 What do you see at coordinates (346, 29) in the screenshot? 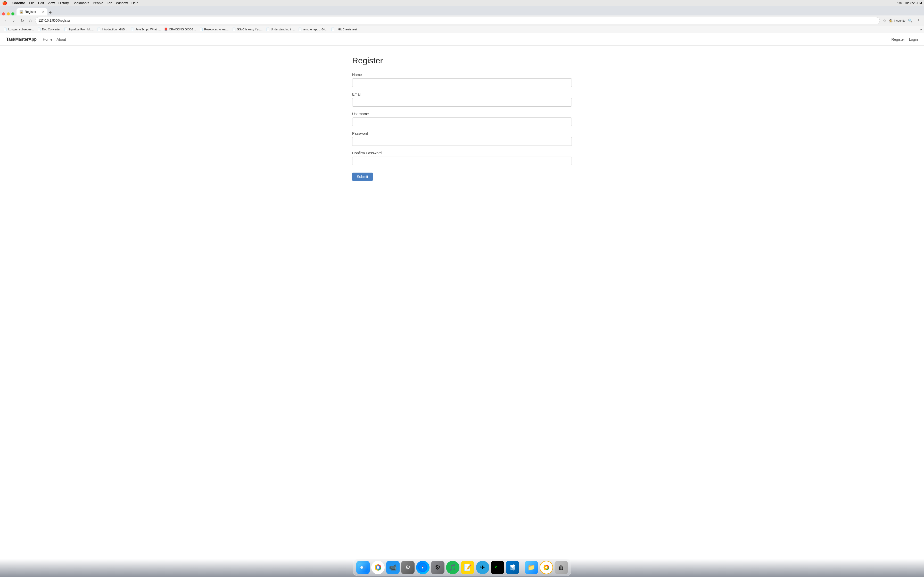
I see `bookmark-label: :: Git Cheatsheet` at bounding box center [346, 29].